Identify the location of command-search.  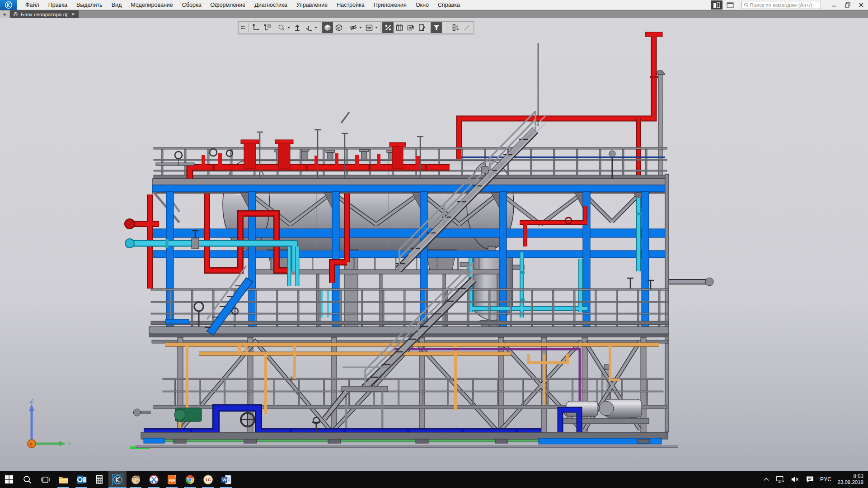
(781, 5).